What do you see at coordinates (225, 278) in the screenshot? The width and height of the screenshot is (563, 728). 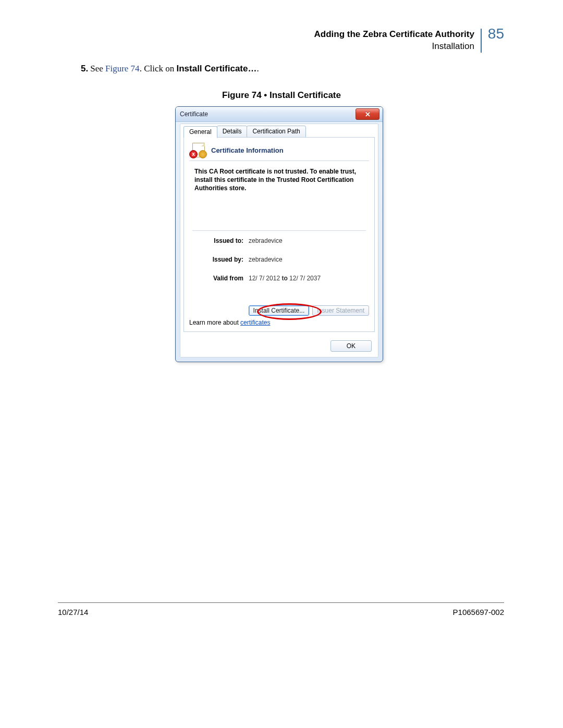 I see `valid-from-label: Valid from` at bounding box center [225, 278].